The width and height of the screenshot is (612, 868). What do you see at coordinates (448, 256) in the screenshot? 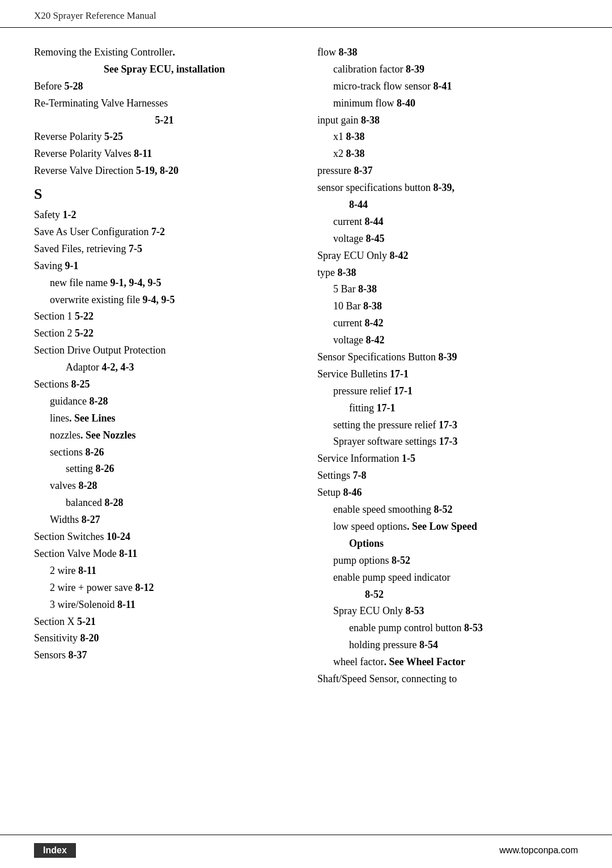
I see `list-item: Spray ECU Only 8-42` at bounding box center [448, 256].